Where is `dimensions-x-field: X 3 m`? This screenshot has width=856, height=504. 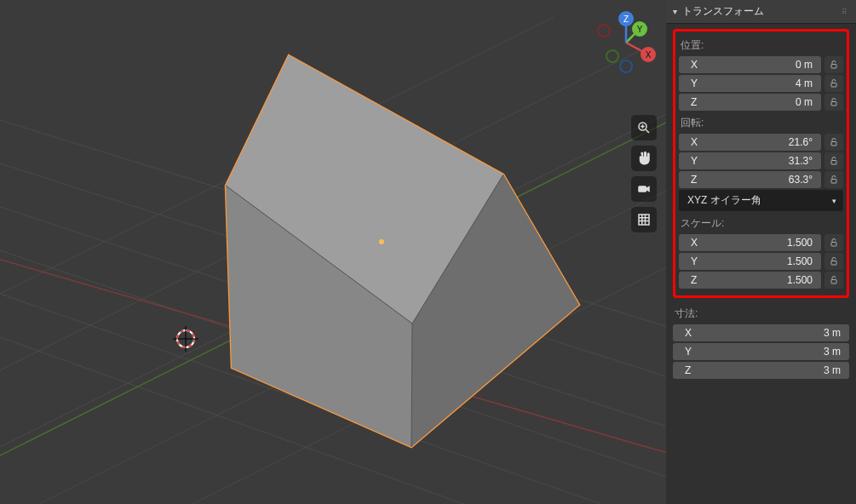
dimensions-x-field: X 3 m is located at coordinates (761, 333).